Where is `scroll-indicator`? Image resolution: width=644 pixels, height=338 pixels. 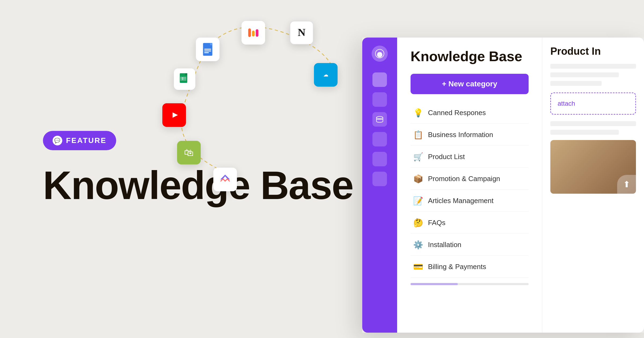 scroll-indicator is located at coordinates (470, 284).